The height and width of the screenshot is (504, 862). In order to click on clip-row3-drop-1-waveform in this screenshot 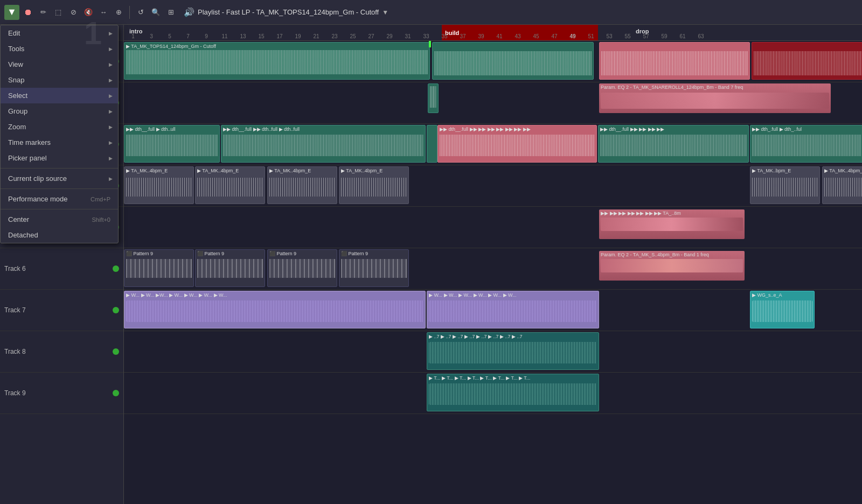, I will do `click(673, 145)`.